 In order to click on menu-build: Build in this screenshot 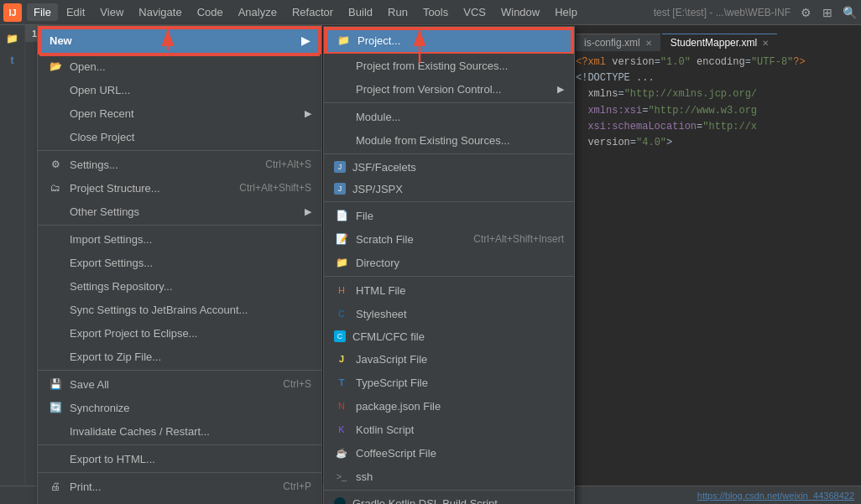, I will do `click(361, 12)`.